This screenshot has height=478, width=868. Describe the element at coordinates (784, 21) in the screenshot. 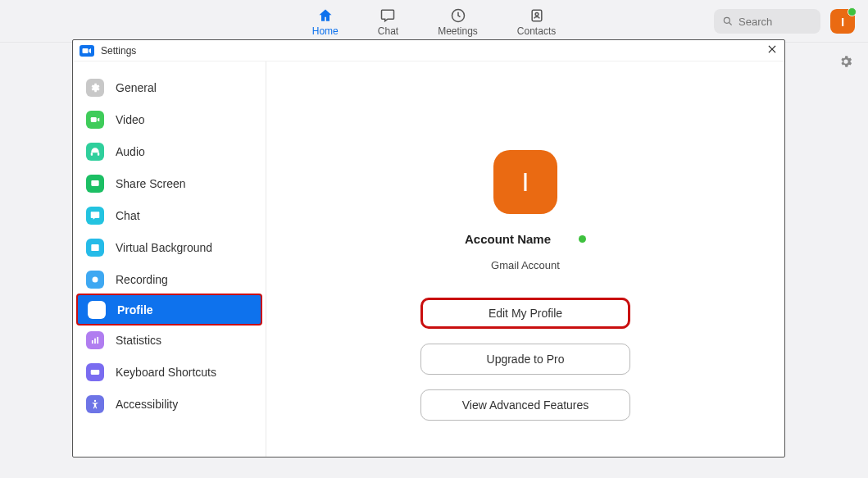

I see `topbar-right: I` at that location.